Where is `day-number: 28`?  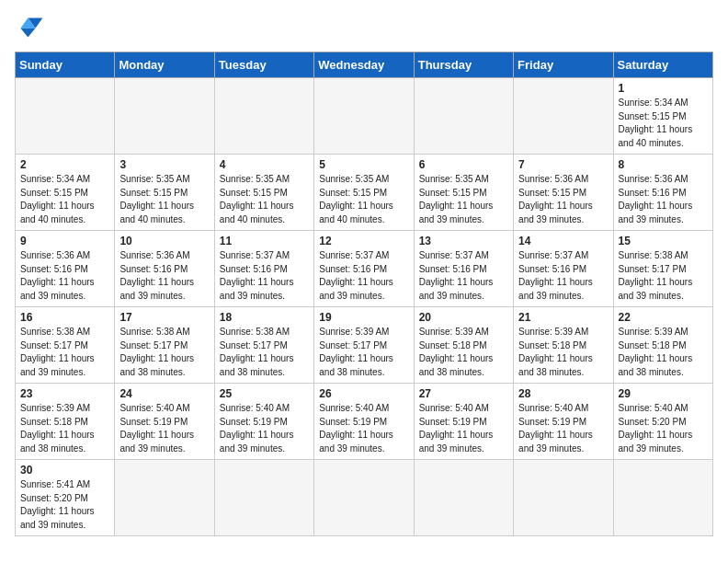
day-number: 28 is located at coordinates (563, 394).